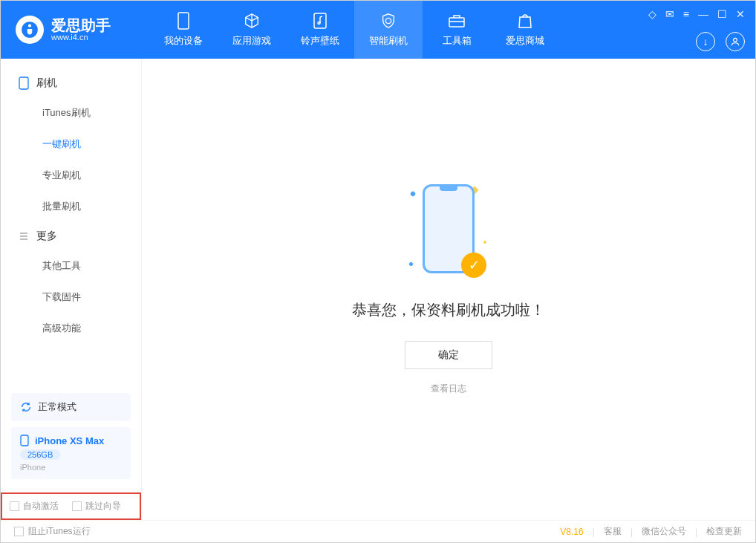 This screenshot has height=543, width=756. I want to click on nav-tab-apps: 应用游戏, so click(252, 30).